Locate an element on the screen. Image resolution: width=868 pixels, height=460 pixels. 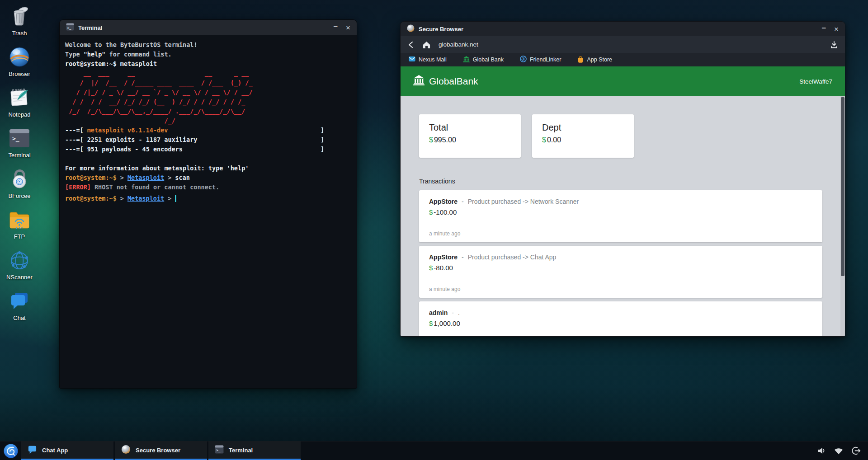
error-line: [ERROR]RHOST not found or cannot connect… is located at coordinates (208, 187).